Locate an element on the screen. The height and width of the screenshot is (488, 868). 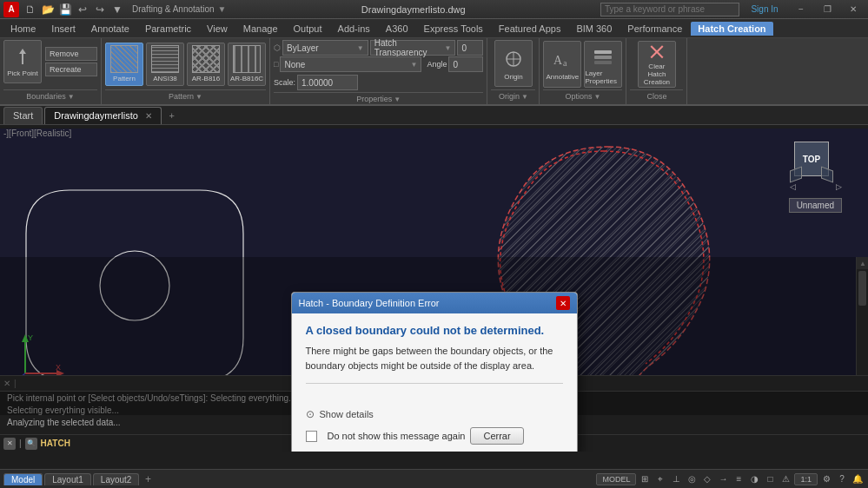
panel-origin: Origin Origin ▼ is located at coordinates (514, 71).